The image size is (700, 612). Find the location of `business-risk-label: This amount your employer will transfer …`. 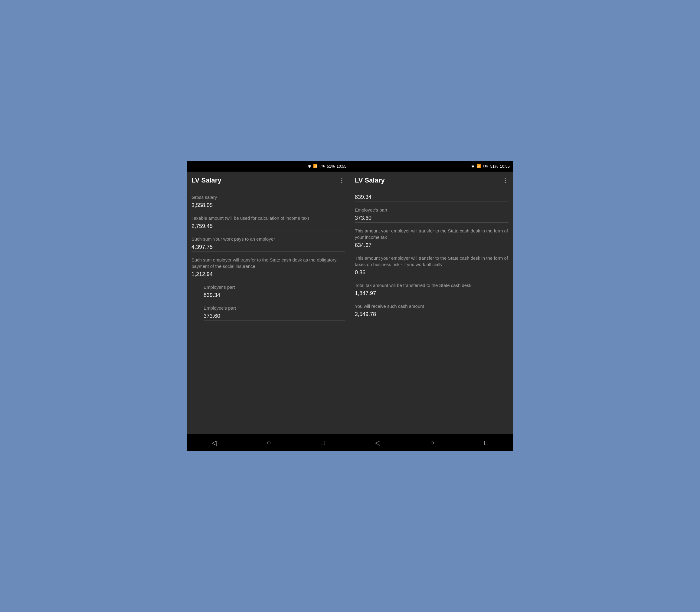

business-risk-label: This amount your employer will transfer … is located at coordinates (432, 261).